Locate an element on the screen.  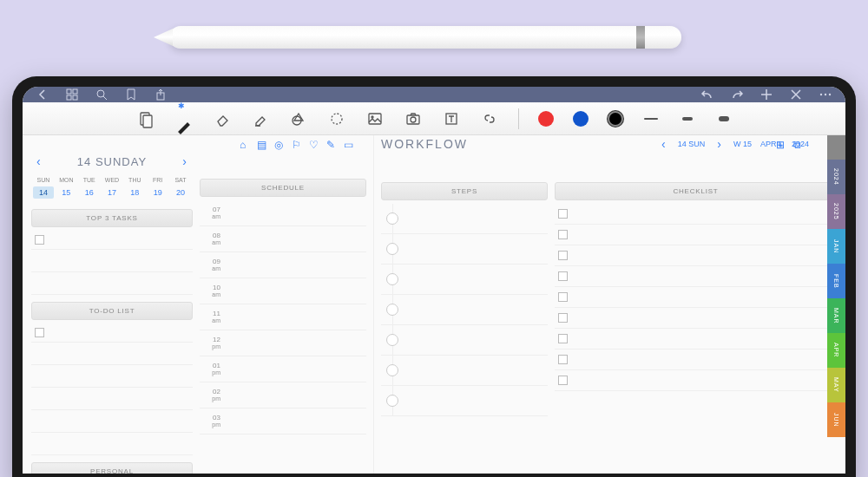
search-icon is located at coordinates (102, 95).